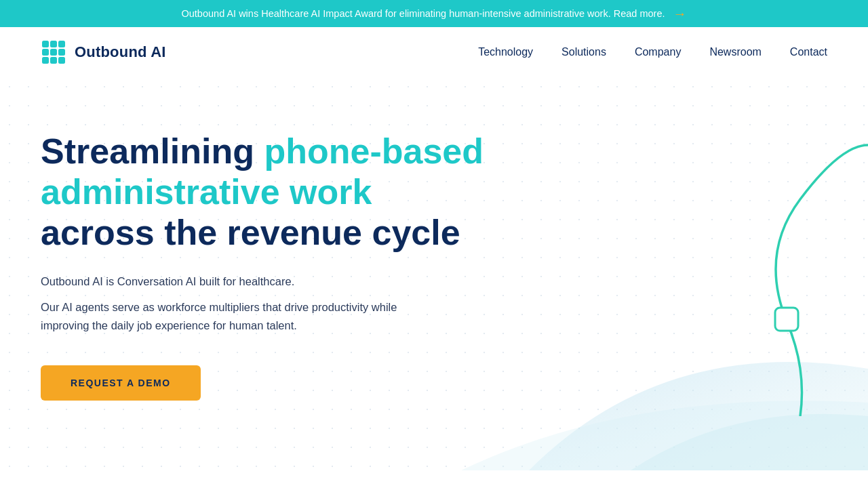 The image size is (868, 488). Describe the element at coordinates (103, 52) in the screenshot. I see `logo-link: Outbound AI` at that location.